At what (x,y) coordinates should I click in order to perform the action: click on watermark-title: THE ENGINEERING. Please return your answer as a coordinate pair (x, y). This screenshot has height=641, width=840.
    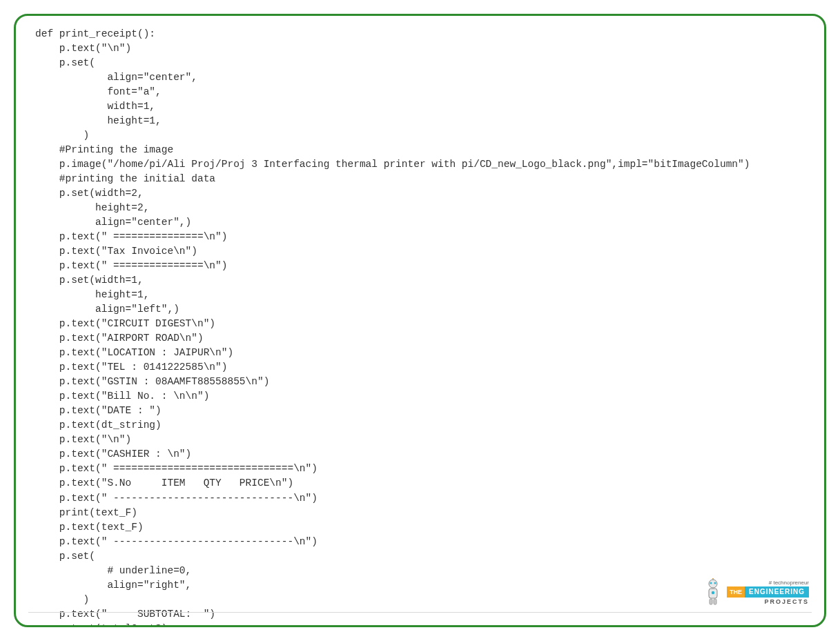
    Looking at the image, I should click on (768, 592).